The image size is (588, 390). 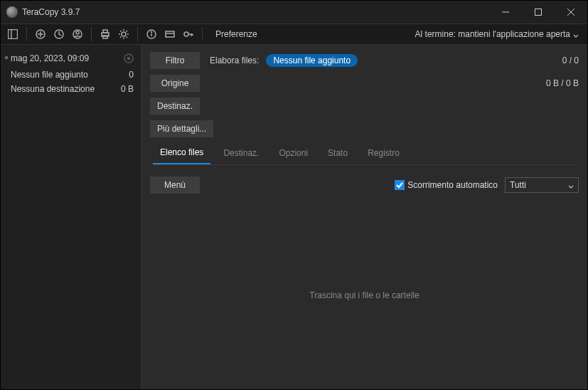 I want to click on window-icon, so click(x=170, y=34).